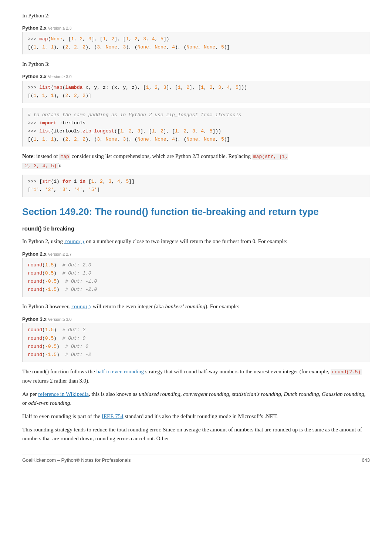  What do you see at coordinates (120, 371) in the screenshot?
I see `half-to-even-link: half to even rounding` at bounding box center [120, 371].